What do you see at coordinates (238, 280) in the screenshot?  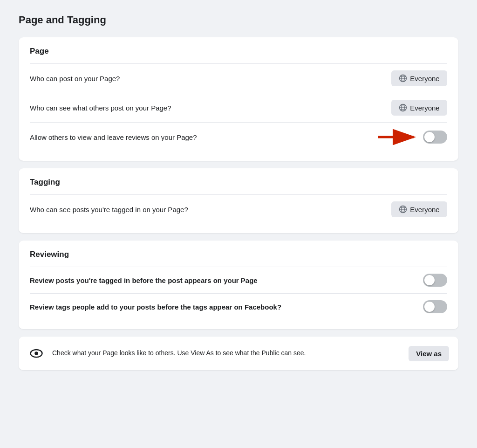 I see `review-tagged-posts-row: Review posts you're tagged in before the…` at bounding box center [238, 280].